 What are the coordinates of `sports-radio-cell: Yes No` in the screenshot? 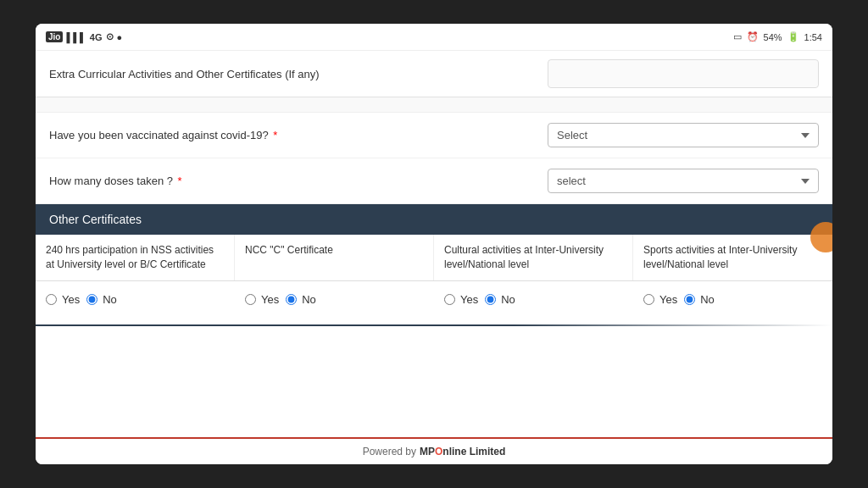 It's located at (732, 300).